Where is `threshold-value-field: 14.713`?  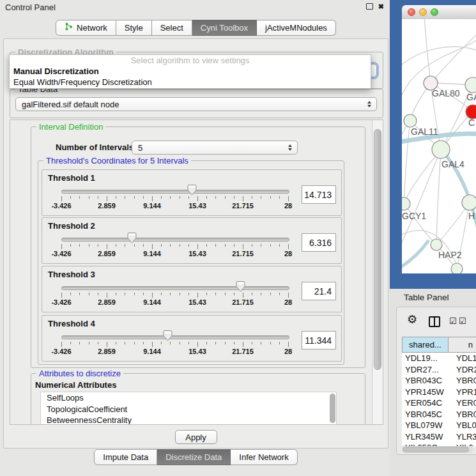 threshold-value-field: 14.713 is located at coordinates (319, 194).